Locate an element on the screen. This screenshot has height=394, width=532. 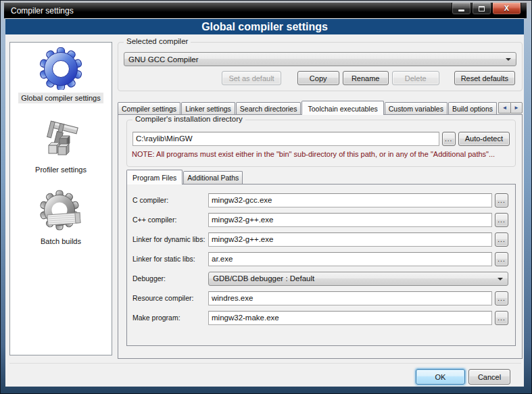
debugger-select: GDB/CDB debugger : Default is located at coordinates (358, 278).